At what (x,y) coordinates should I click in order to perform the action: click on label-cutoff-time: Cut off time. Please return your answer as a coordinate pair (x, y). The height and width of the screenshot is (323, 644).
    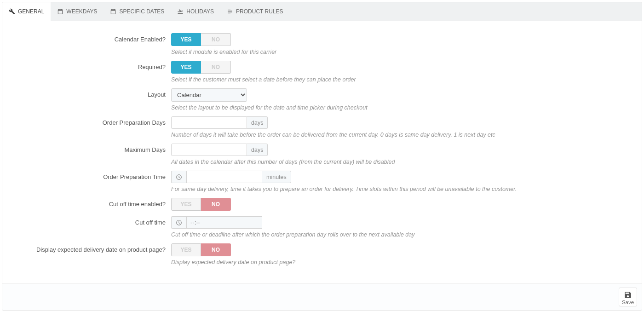
    Looking at the image, I should click on (88, 221).